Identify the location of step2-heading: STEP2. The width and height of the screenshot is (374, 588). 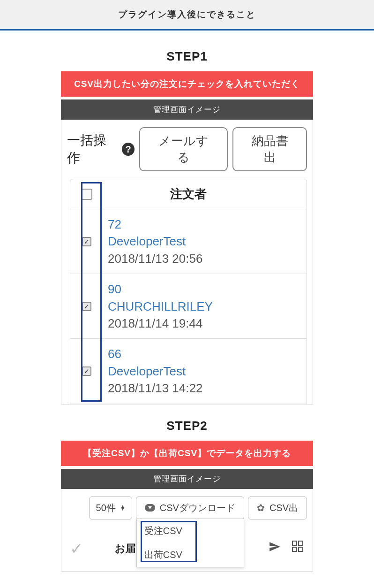
(187, 426).